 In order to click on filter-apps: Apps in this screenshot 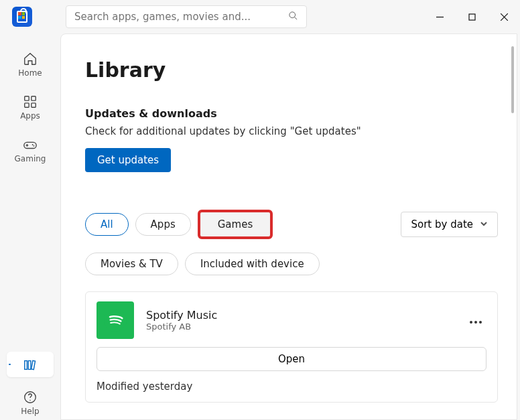, I will do `click(164, 224)`.